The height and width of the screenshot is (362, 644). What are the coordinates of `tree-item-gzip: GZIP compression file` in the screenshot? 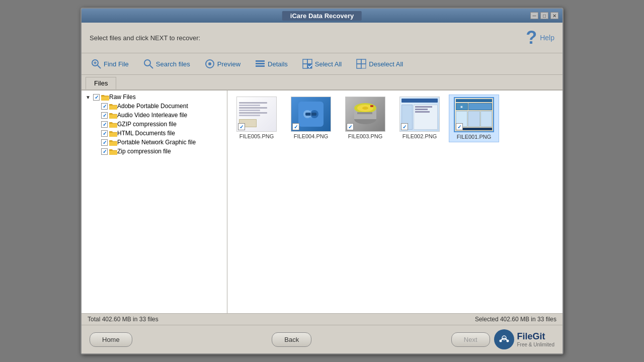 It's located at (154, 124).